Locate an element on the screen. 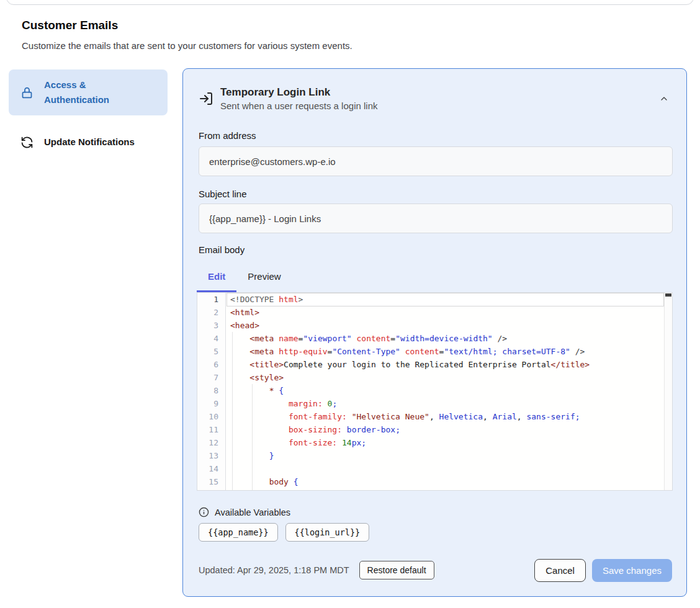 Image resolution: width=700 pixels, height=608 pixels. save-changes-button: Save changes is located at coordinates (632, 571).